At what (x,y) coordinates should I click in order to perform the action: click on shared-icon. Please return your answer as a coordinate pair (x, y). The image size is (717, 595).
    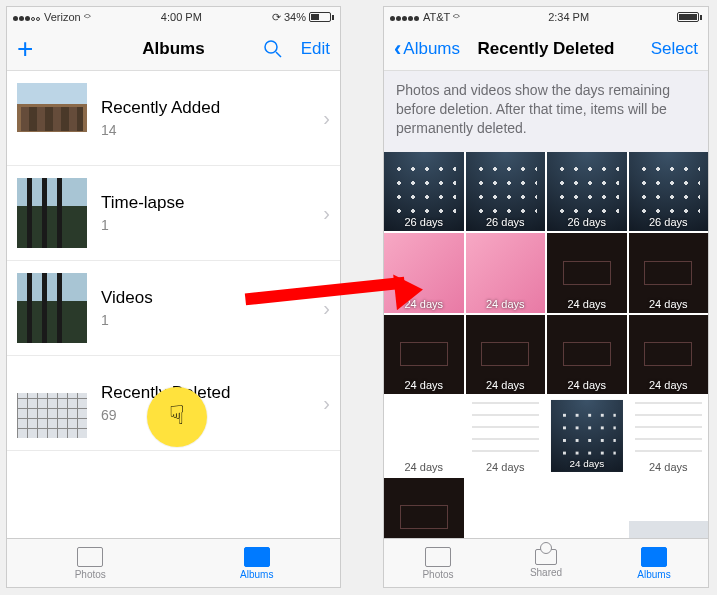
    Looking at the image, I should click on (546, 557).